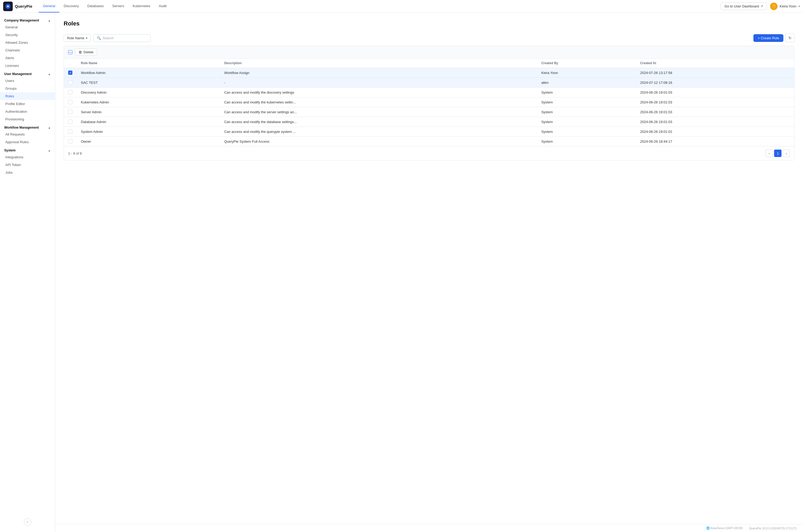 The image size is (803, 532). What do you see at coordinates (148, 83) in the screenshot?
I see `row-role-name: SAC TEST` at bounding box center [148, 83].